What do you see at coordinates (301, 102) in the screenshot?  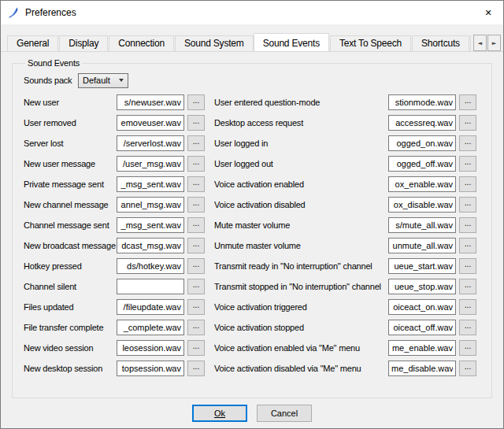 I see `sound-event-label: User entered question-mode` at bounding box center [301, 102].